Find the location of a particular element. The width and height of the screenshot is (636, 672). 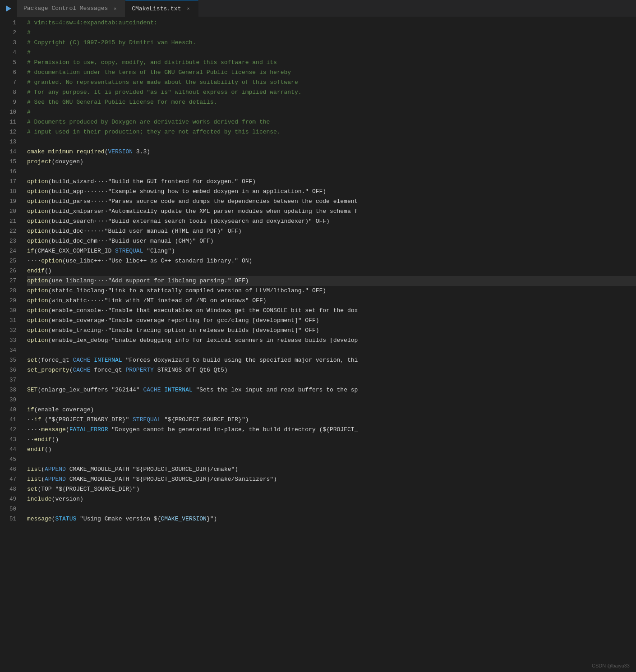

token-plain: (TOP "${PROJECT_SOURCE_DIR}") is located at coordinates (88, 489).